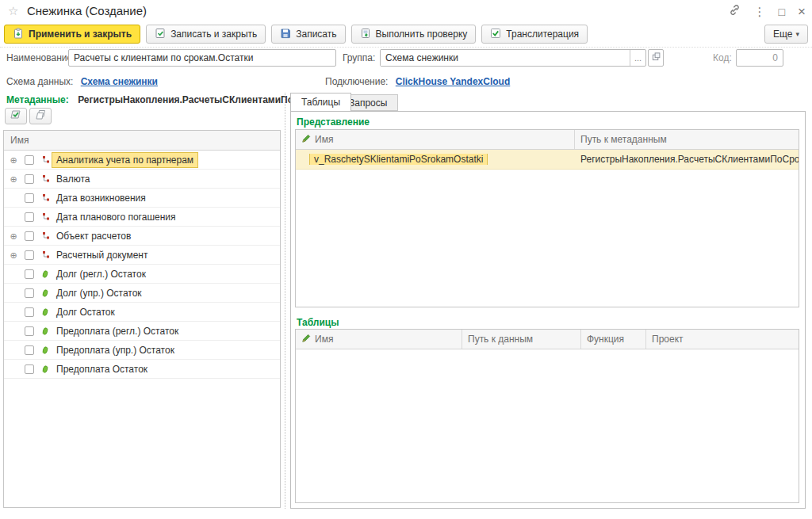  What do you see at coordinates (193, 100) in the screenshot?
I see `metadata-value: РегистрыНакопления.РасчетыСКлиентамиПоС.…` at bounding box center [193, 100].